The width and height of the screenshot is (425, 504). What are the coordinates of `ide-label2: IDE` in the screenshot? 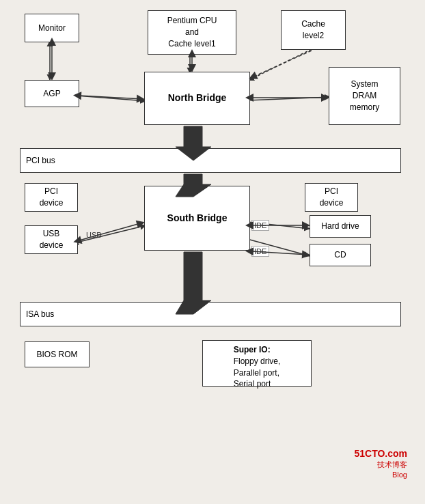 It's located at (260, 251).